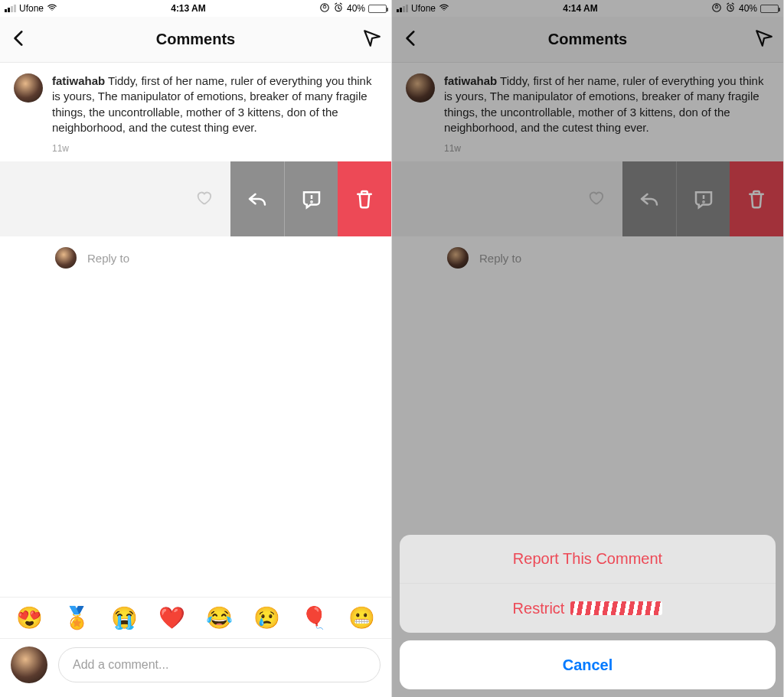 This screenshot has width=784, height=697. What do you see at coordinates (588, 665) in the screenshot?
I see `sheet-cancel-button: Cancel` at bounding box center [588, 665].